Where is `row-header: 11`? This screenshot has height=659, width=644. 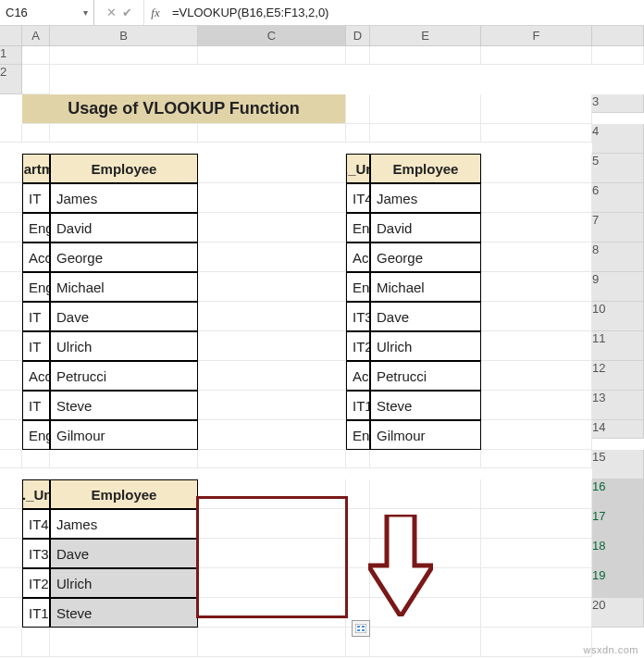
row-header: 11 is located at coordinates (618, 346).